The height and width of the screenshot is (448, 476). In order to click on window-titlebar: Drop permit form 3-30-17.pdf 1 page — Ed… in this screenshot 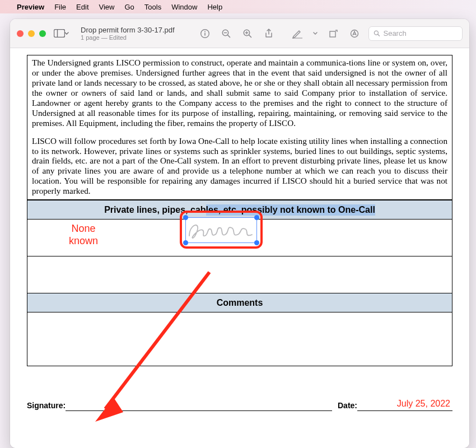, I will do `click(240, 34)`.